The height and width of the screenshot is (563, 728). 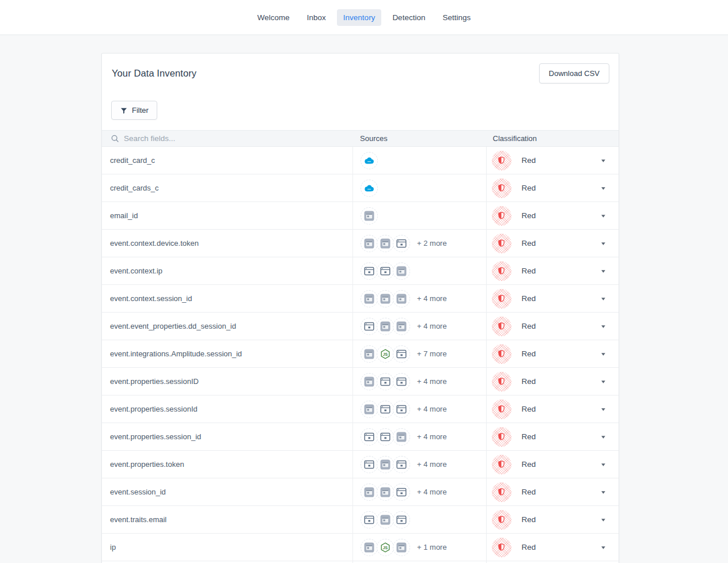 What do you see at coordinates (134, 111) in the screenshot?
I see `filter-button: Filter` at bounding box center [134, 111].